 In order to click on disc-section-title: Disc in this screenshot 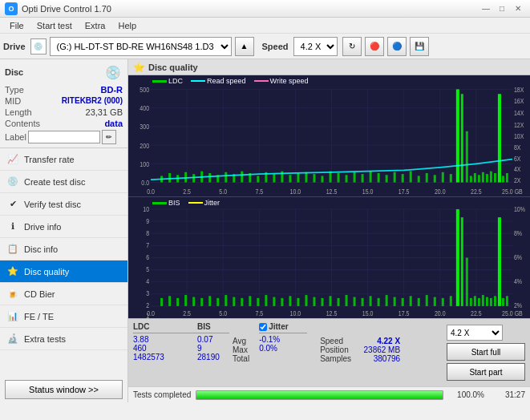, I will do `click(14, 72)`.